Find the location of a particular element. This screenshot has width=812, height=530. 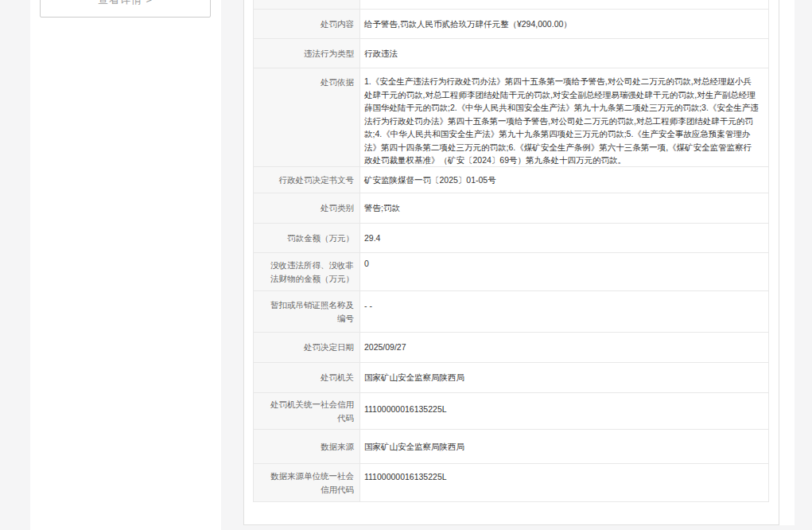

row-label: 处罚决定日期 is located at coordinates (307, 347).